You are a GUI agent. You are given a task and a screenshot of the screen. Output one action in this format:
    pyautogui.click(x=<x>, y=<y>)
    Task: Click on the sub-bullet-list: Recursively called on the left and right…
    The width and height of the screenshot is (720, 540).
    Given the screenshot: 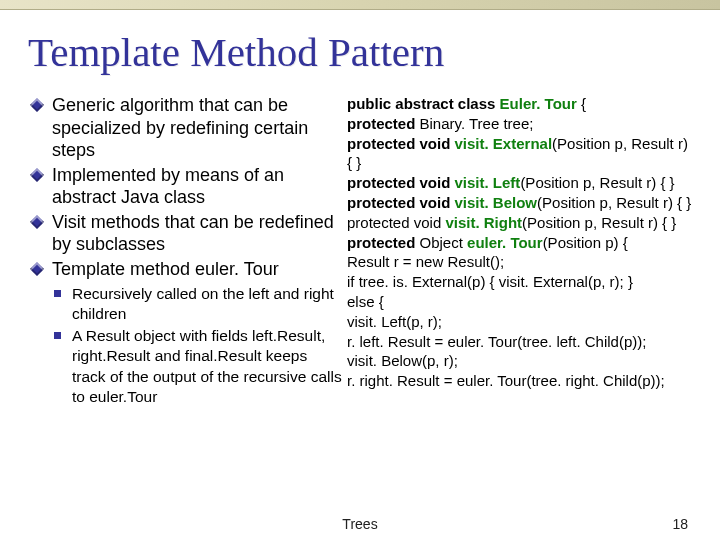 What is the action you would take?
    pyautogui.click(x=198, y=346)
    